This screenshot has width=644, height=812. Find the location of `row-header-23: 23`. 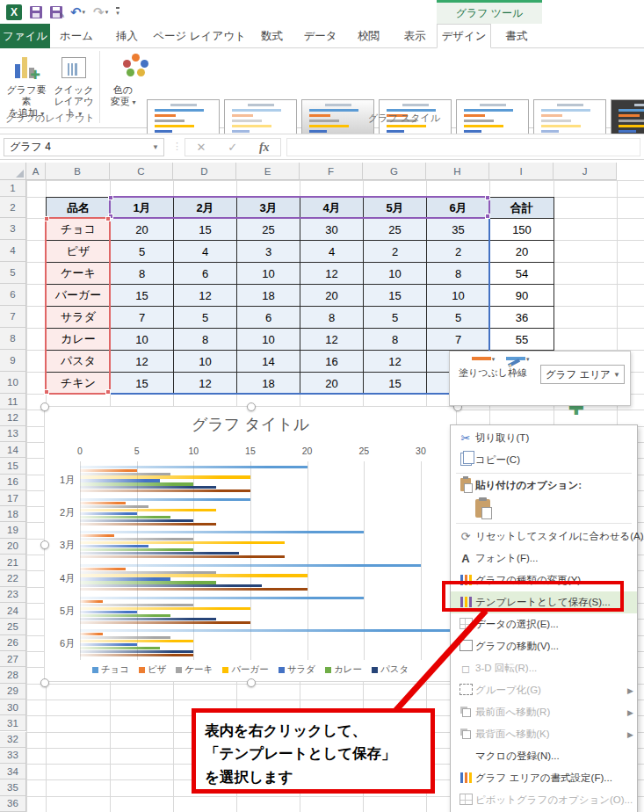

row-header-23: 23 is located at coordinates (13, 595).